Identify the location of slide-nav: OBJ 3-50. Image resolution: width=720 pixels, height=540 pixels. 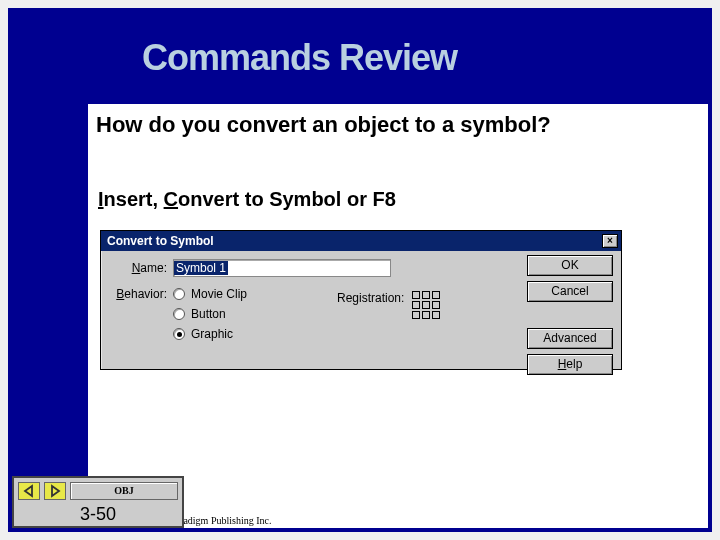
(98, 502).